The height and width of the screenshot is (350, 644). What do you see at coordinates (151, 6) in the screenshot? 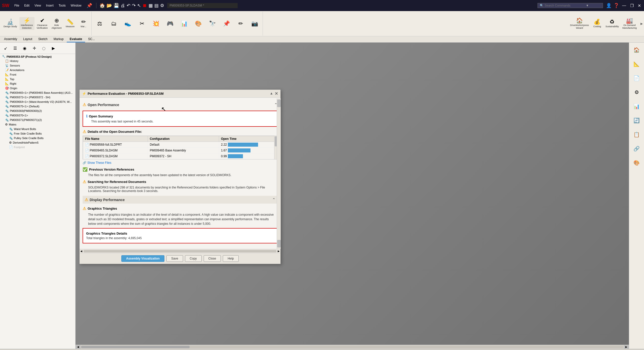
I see `toolbar-grid-icon: ▦` at bounding box center [151, 6].